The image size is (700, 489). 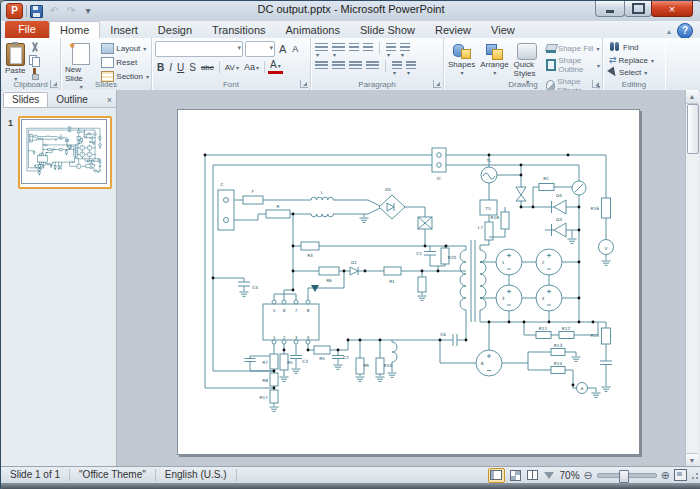 What do you see at coordinates (60, 278) in the screenshot?
I see `slides-pane: Slides Outline × 1` at bounding box center [60, 278].